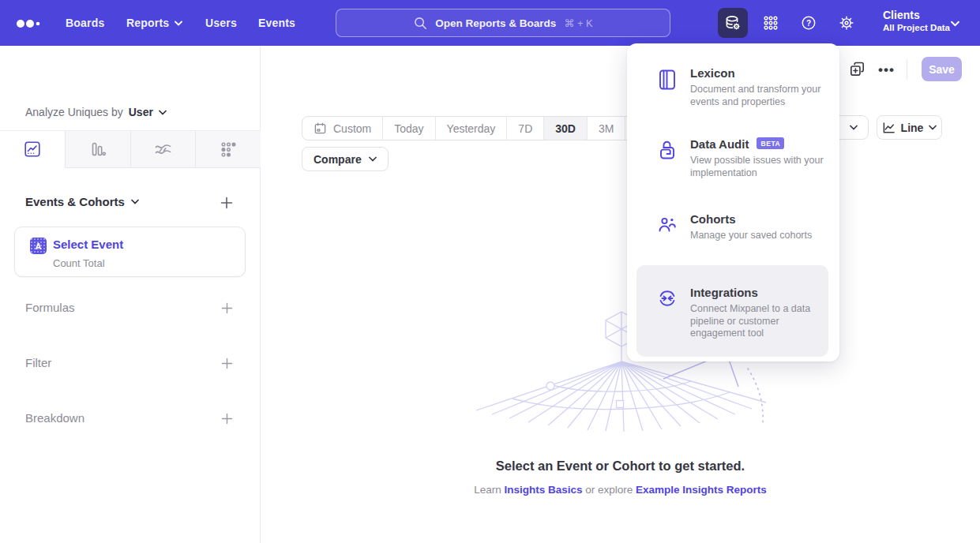 This screenshot has width=980, height=543. Describe the element at coordinates (28, 24) in the screenshot. I see `mixpanel-logo-icon` at that location.